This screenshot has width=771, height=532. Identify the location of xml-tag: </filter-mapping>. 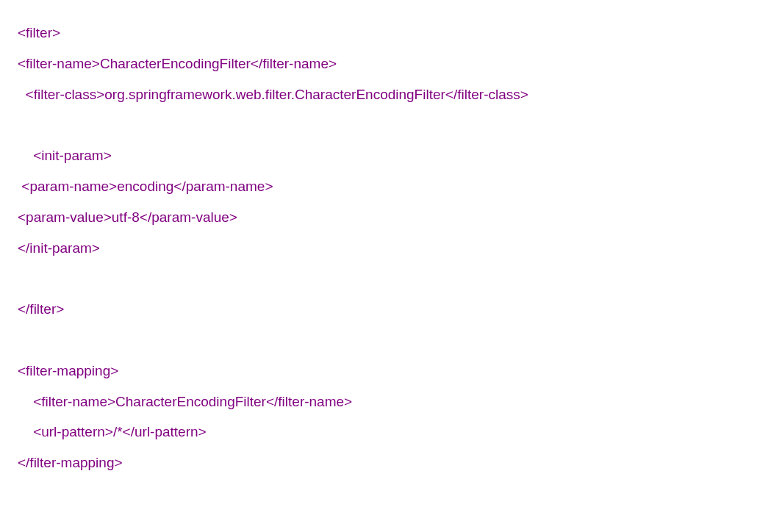
(71, 463).